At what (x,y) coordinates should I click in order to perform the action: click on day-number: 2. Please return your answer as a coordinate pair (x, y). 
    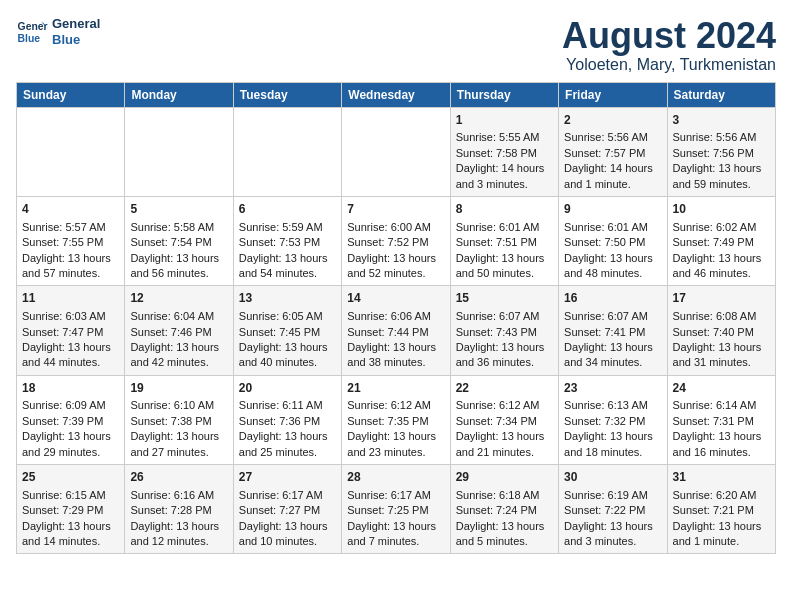
    Looking at the image, I should click on (612, 120).